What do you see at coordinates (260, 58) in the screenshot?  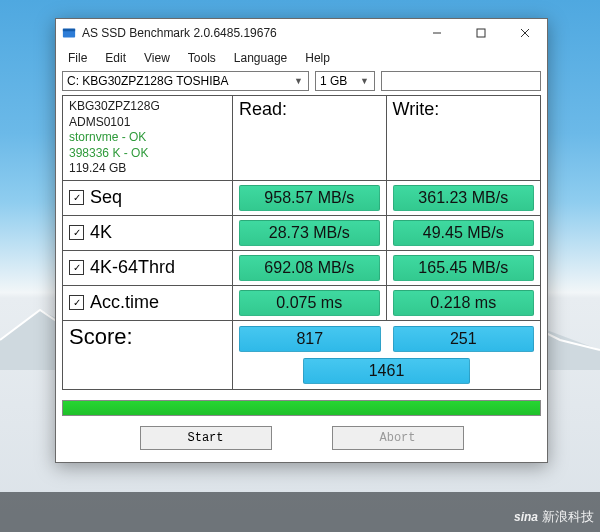 I see `menu-language: Language` at bounding box center [260, 58].